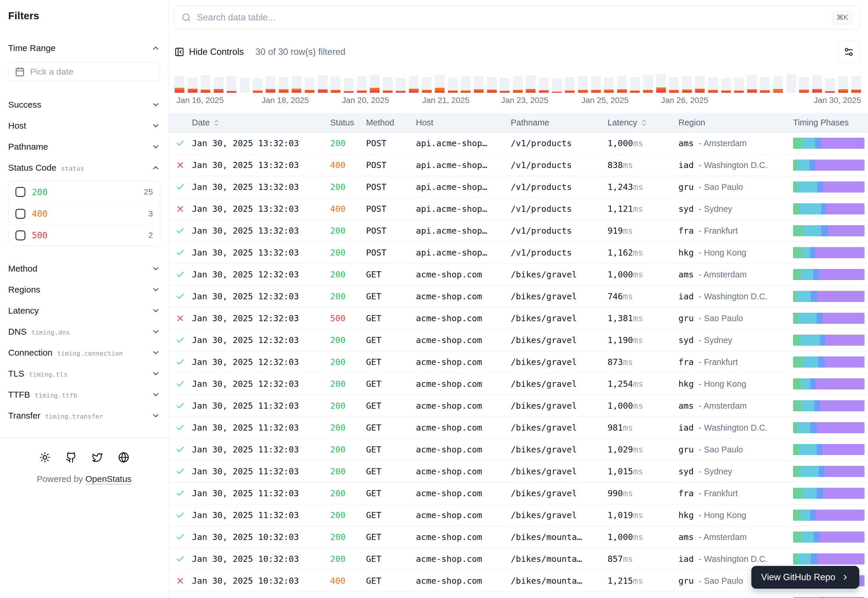  Describe the element at coordinates (261, 515) in the screenshot. I see `cell-date: Jan 30, 2025 11:32:03` at that location.